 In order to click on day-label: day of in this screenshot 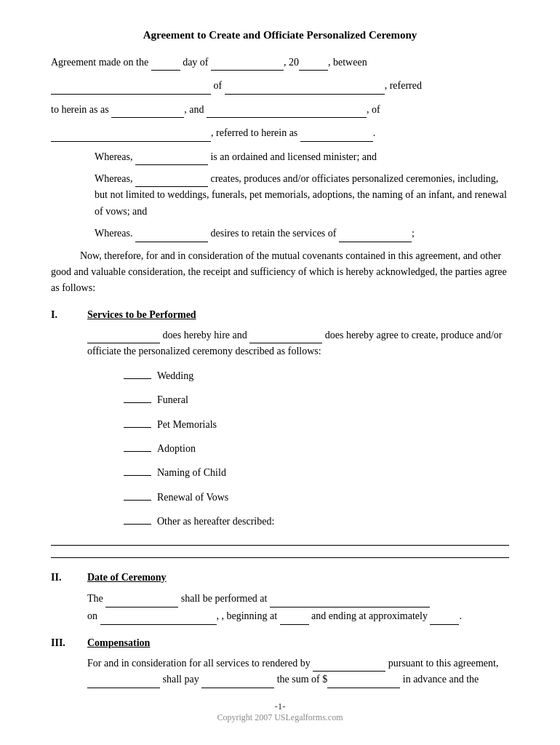, I will do `click(195, 63)`.